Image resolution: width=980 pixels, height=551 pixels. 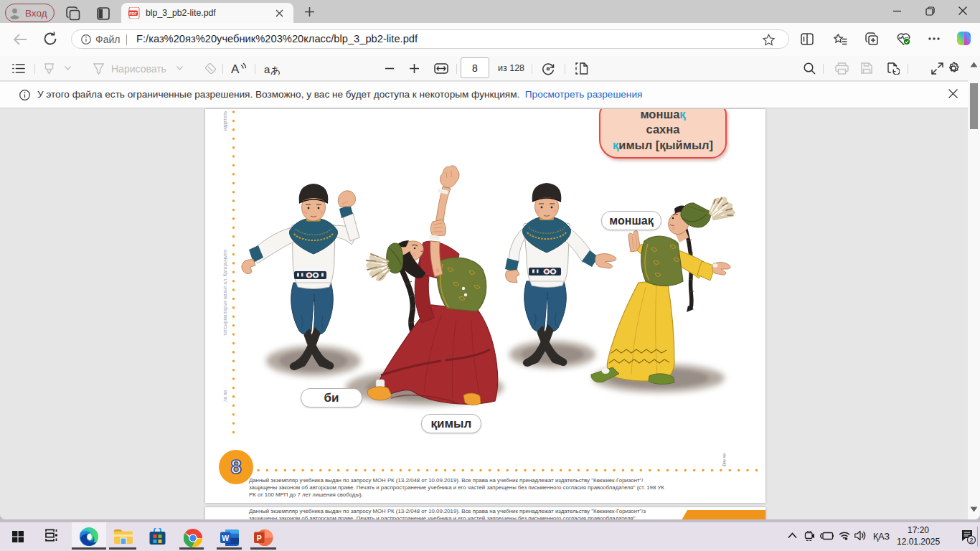 What do you see at coordinates (267, 69) in the screenshot?
I see `svg-text: a` at bounding box center [267, 69].